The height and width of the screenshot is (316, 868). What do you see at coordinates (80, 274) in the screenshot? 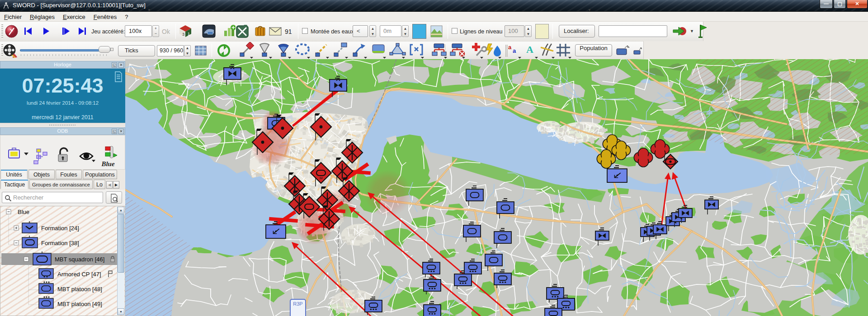
I see `svg-text: Armored CP [47]` at bounding box center [80, 274].